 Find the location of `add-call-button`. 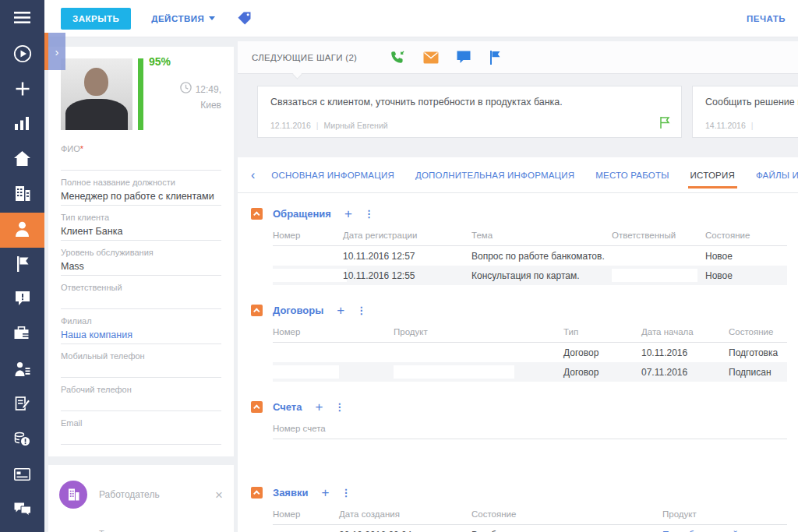

add-call-button is located at coordinates (397, 58).